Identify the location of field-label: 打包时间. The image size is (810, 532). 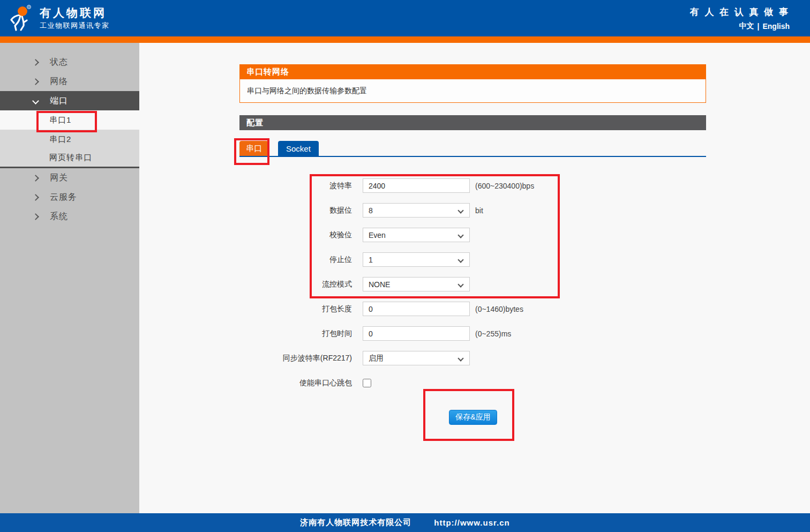
(296, 334).